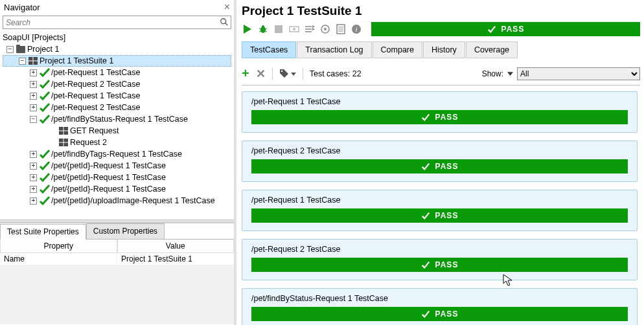 The height and width of the screenshot is (325, 644). What do you see at coordinates (356, 29) in the screenshot?
I see `info-icon: i` at bounding box center [356, 29].